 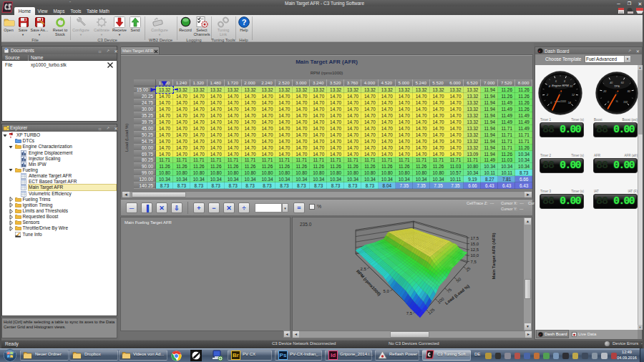 What do you see at coordinates (617, 86) in the screenshot?
I see `svg-text: TPS` at bounding box center [617, 86].